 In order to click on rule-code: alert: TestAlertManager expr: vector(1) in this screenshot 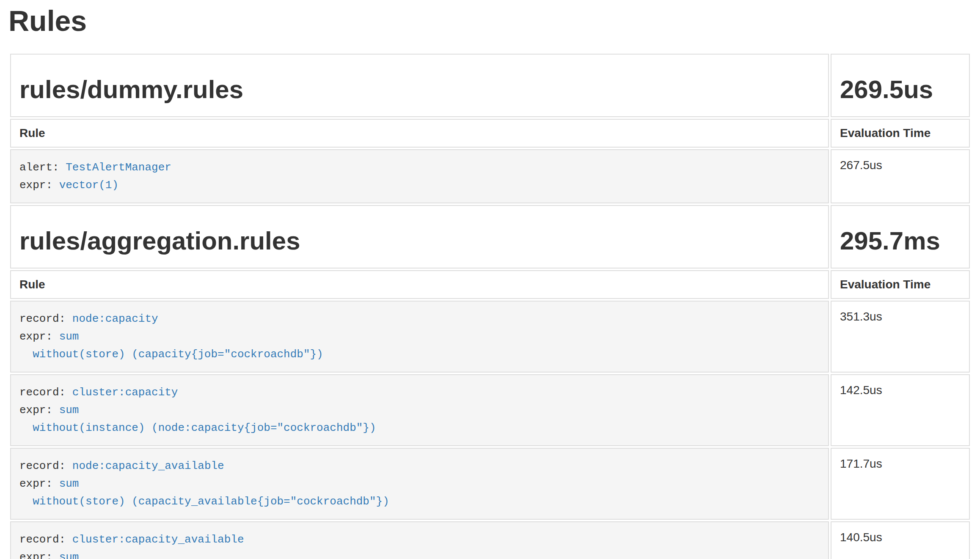, I will do `click(420, 176)`.